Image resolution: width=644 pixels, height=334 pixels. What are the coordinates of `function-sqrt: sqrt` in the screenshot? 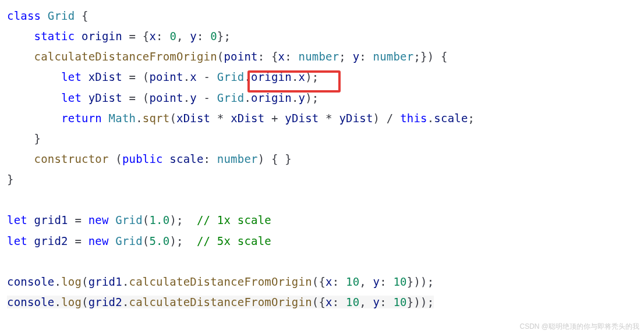 It's located at (156, 118).